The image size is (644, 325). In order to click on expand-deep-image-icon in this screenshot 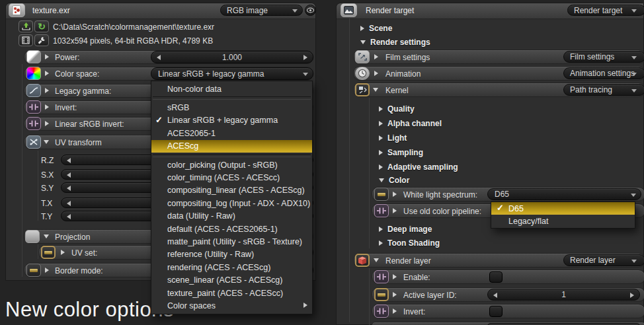, I will do `click(381, 229)`.